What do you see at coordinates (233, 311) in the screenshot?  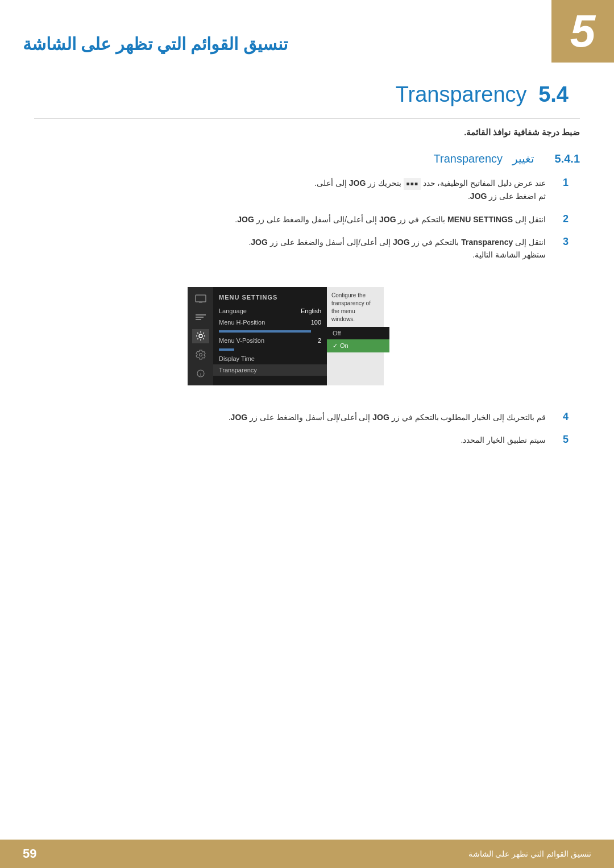 I see `menu-row-language-label: Language` at bounding box center [233, 311].